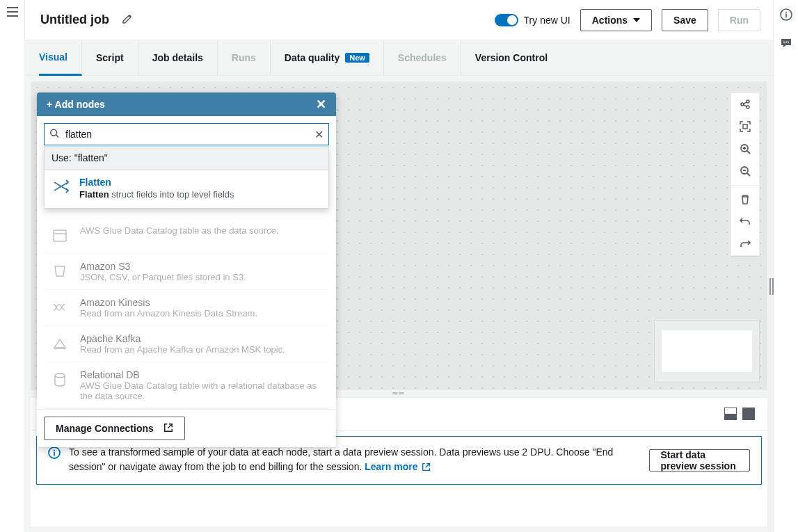 This screenshot has height=532, width=798. I want to click on trash-icon, so click(745, 200).